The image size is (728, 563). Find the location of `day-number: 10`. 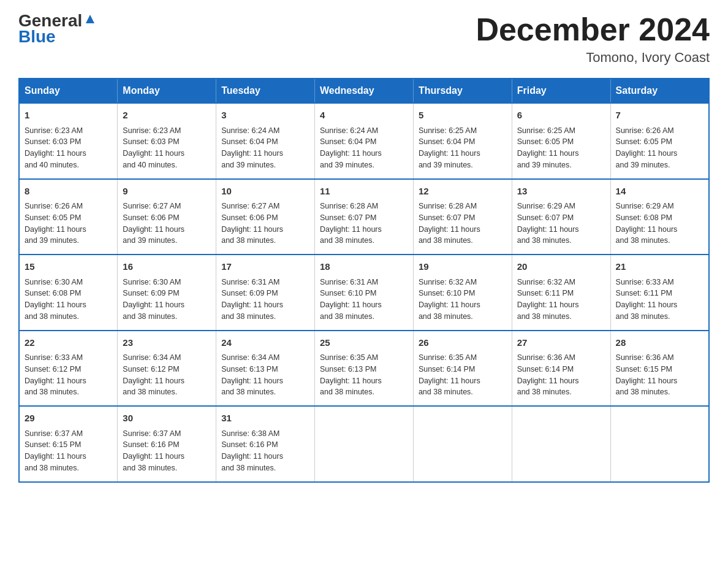

day-number: 10 is located at coordinates (265, 191).